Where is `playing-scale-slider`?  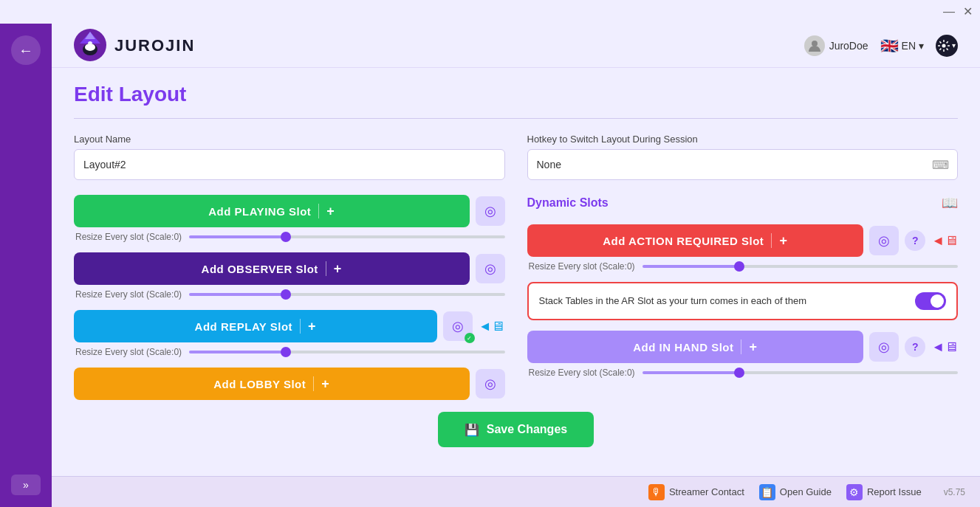 playing-scale-slider is located at coordinates (347, 237).